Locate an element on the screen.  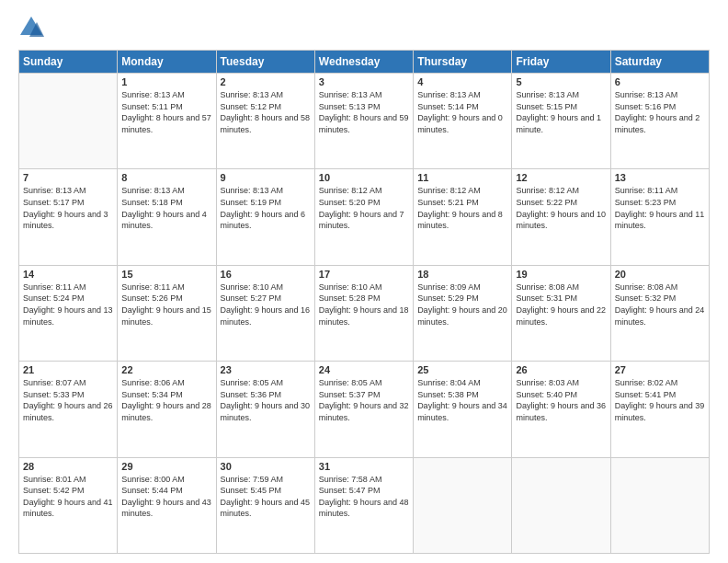
day-number: 15 is located at coordinates (166, 274).